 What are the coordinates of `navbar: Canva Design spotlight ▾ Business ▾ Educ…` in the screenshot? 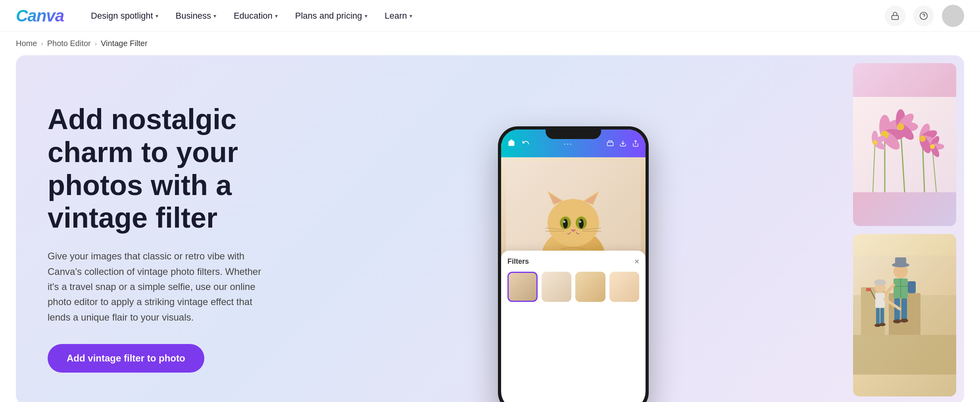 It's located at (490, 16).